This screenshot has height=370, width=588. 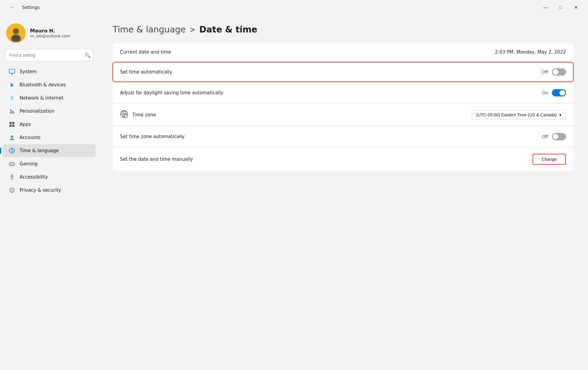 I want to click on manual-label: Set the date and time manually, so click(x=156, y=159).